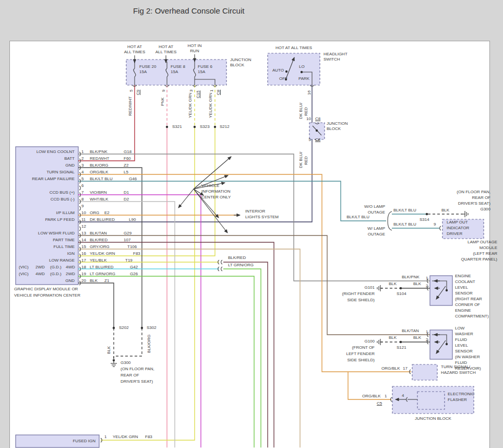 The width and height of the screenshot is (503, 448). What do you see at coordinates (441, 290) in the screenshot?
I see `coolant-sensor-box` at bounding box center [441, 290].